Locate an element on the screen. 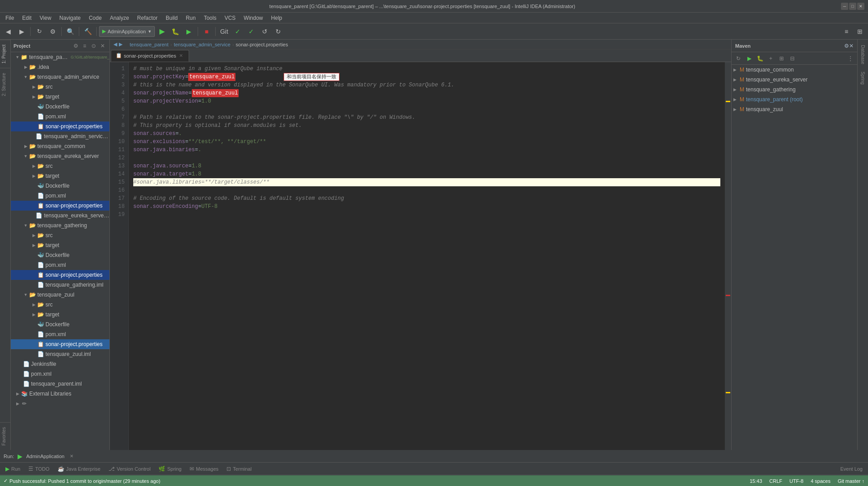 The image size is (868, 486). bottom-tab-messages: ✉ Messages is located at coordinates (204, 469).